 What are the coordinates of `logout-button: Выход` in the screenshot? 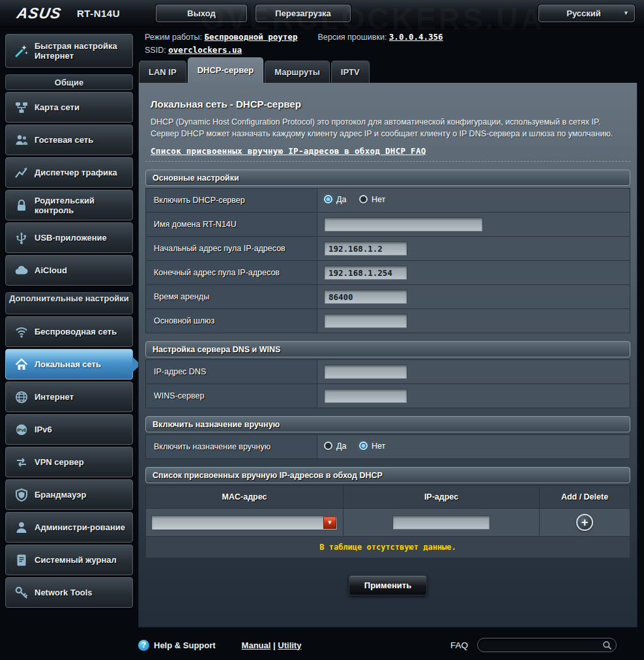 It's located at (201, 13).